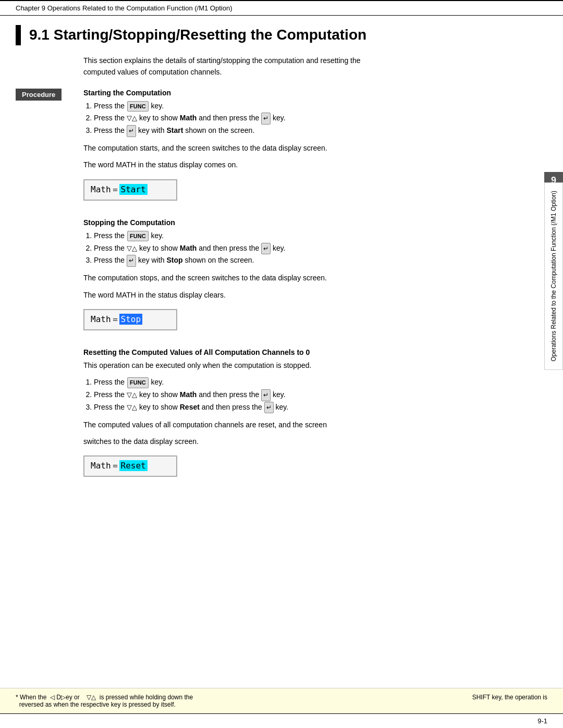 The image size is (563, 728). What do you see at coordinates (96, 705) in the screenshot?
I see `footer-reversed: reversed as when the respective key is p…` at bounding box center [96, 705].